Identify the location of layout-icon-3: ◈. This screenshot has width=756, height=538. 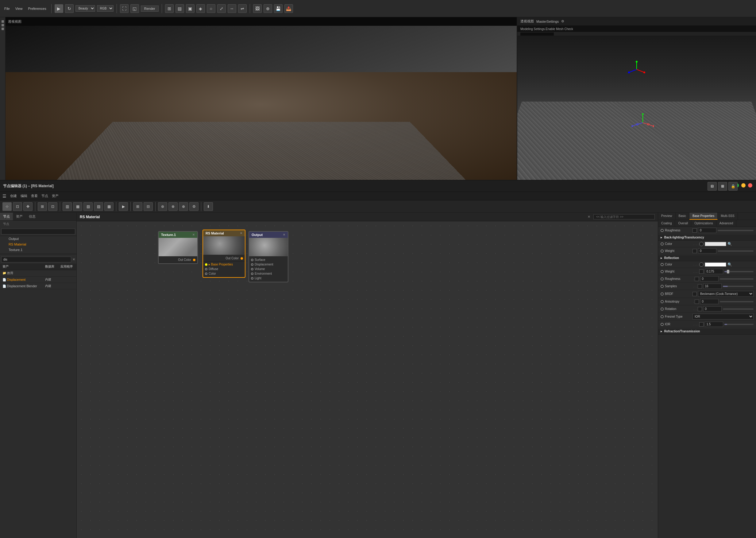
(201, 9).